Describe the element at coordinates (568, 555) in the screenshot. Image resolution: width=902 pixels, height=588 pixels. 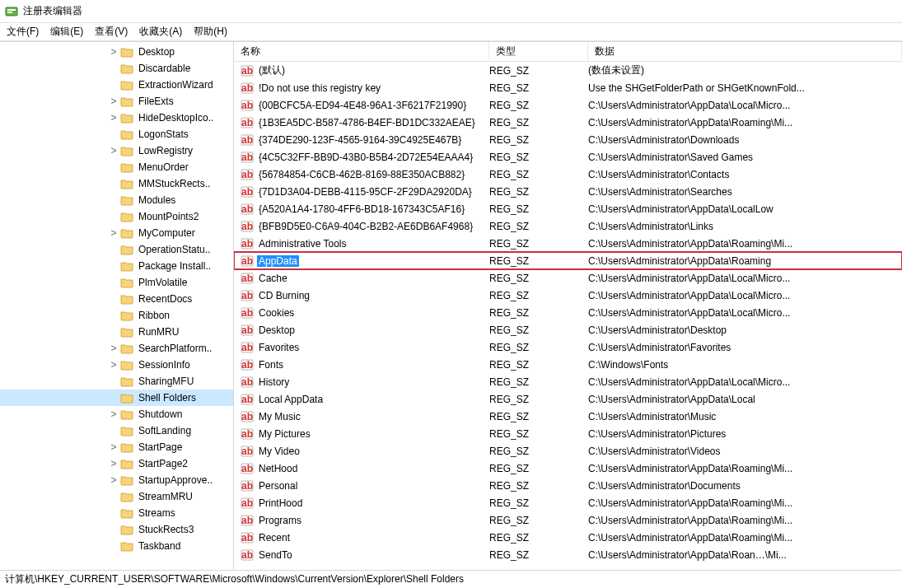
I see `value-row: abSendToREG_SZC:\Users\Administrator\App…` at that location.